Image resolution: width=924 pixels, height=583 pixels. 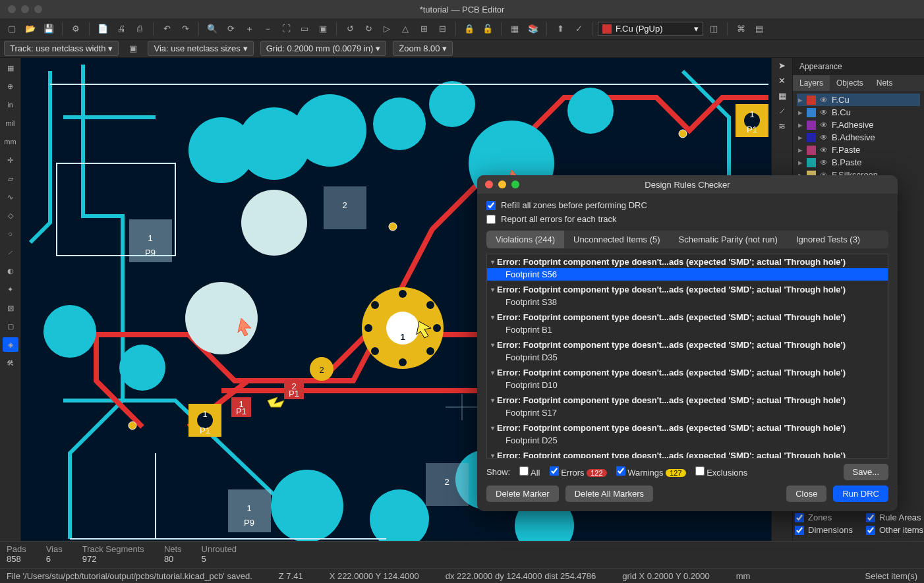 What do you see at coordinates (21, 9) in the screenshot?
I see `window-controls` at bounding box center [21, 9].